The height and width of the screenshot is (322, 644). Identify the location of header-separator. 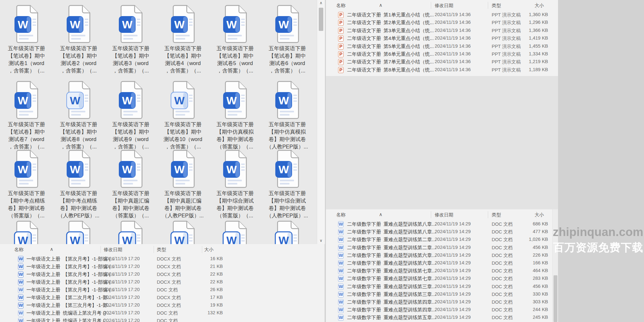
(488, 5).